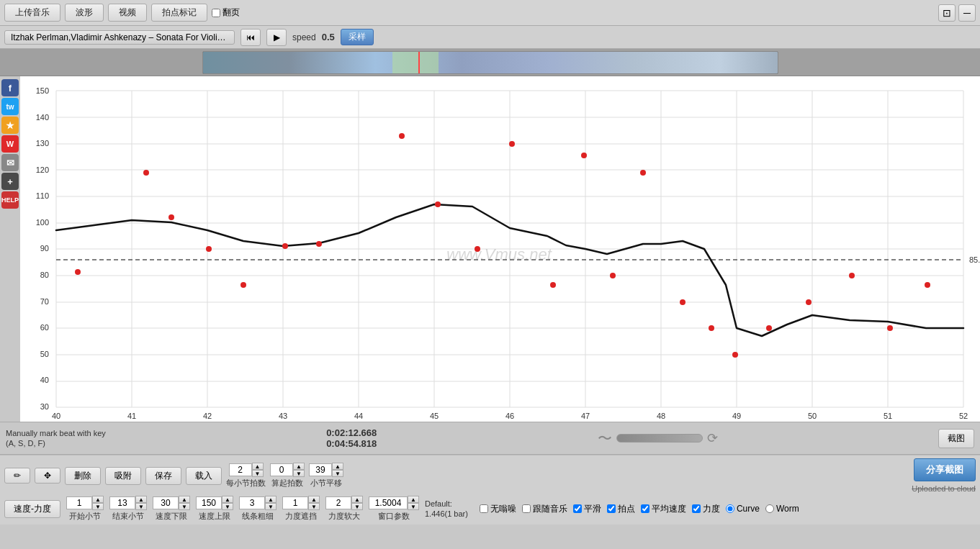  What do you see at coordinates (85, 517) in the screenshot?
I see `start-bar-label: 开始小节` at bounding box center [85, 517].